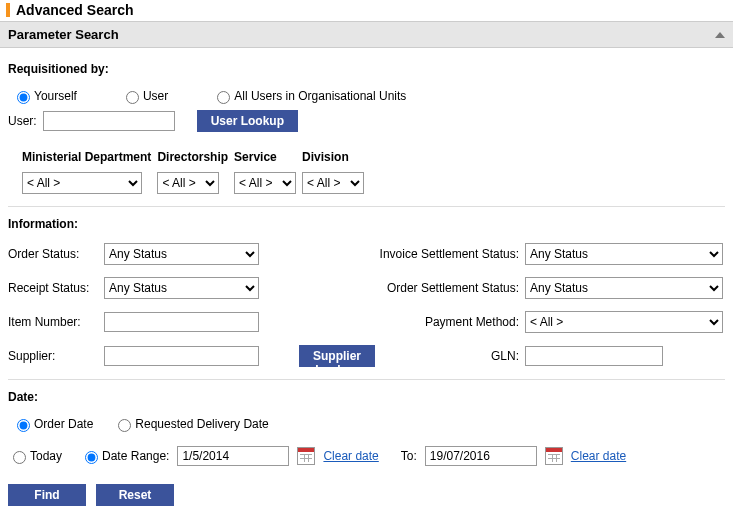 The image size is (733, 521). I want to click on receipt-status-select: Any Status, so click(182, 288).